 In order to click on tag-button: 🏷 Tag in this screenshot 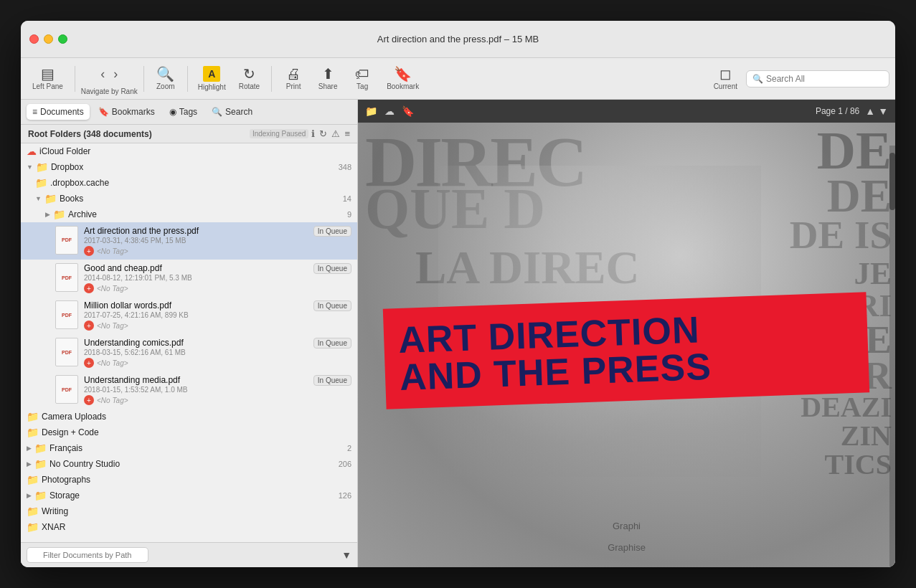, I will do `click(362, 79)`.